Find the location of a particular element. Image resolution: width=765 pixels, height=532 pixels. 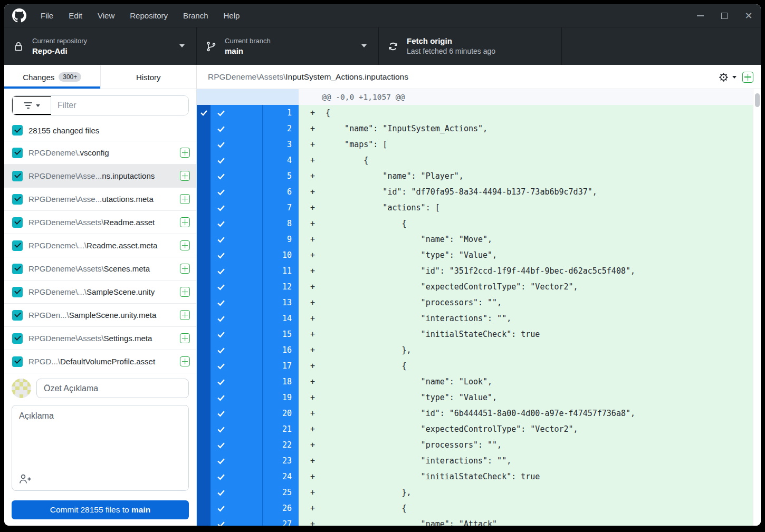

diff-scrollbar-track is located at coordinates (757, 307).